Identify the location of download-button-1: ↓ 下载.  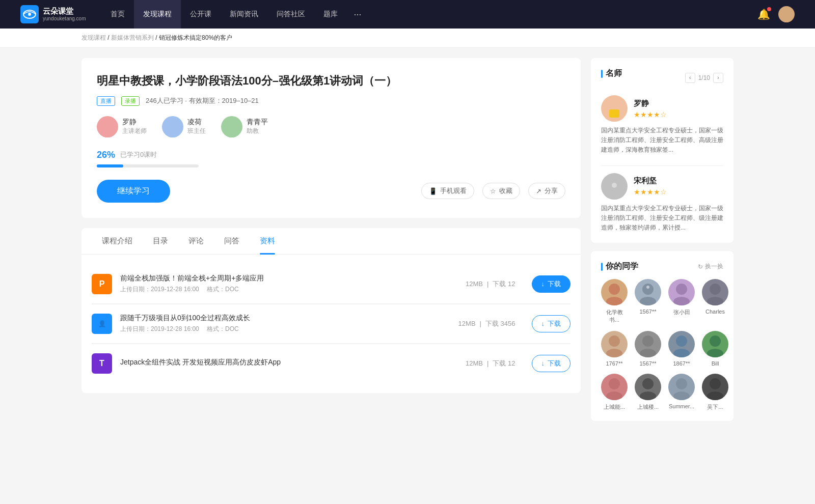
(551, 324).